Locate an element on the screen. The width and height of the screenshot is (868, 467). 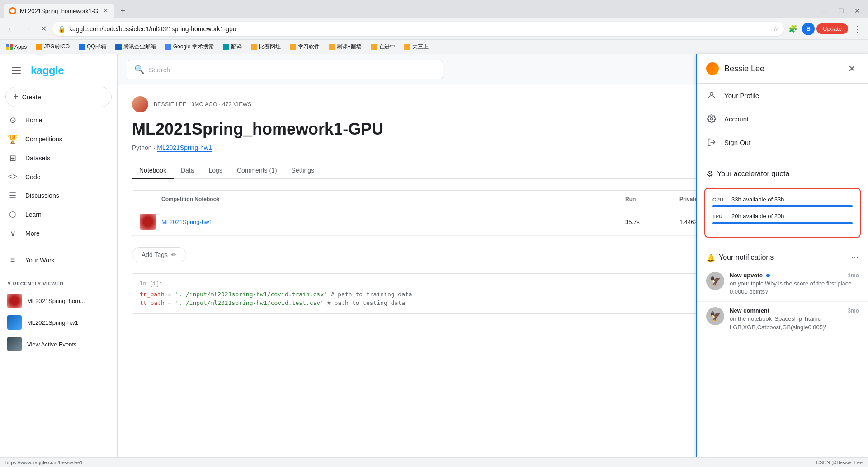
notebook-row-link: ML2021Spring-hw1 is located at coordinates (187, 222).